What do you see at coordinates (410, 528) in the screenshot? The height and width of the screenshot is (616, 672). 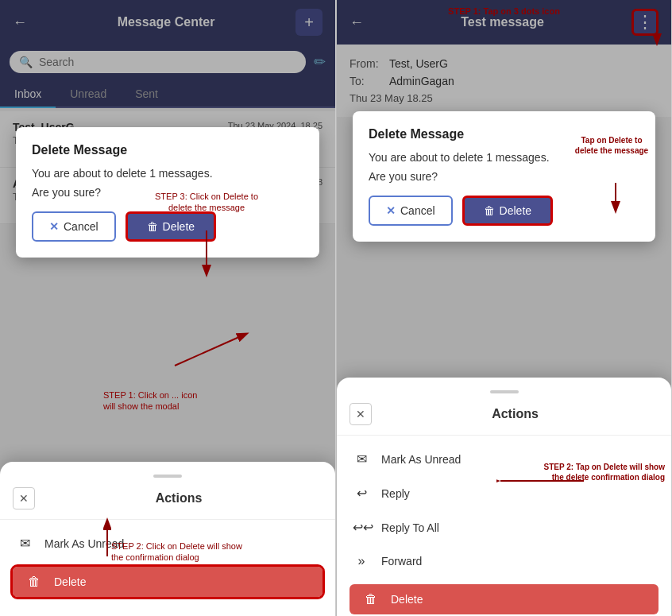 I see `right-reply-all-label: Reply To All` at bounding box center [410, 528].